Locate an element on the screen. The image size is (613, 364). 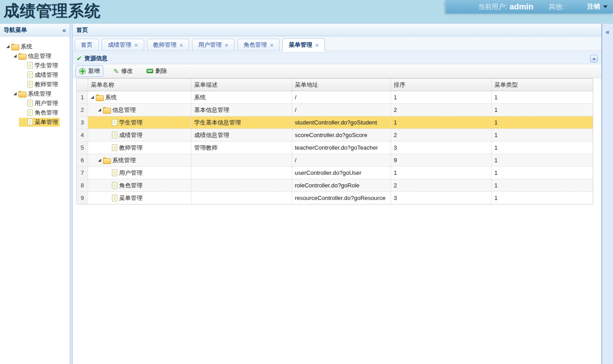
cell-menu-name: 信息管理 is located at coordinates (140, 110).